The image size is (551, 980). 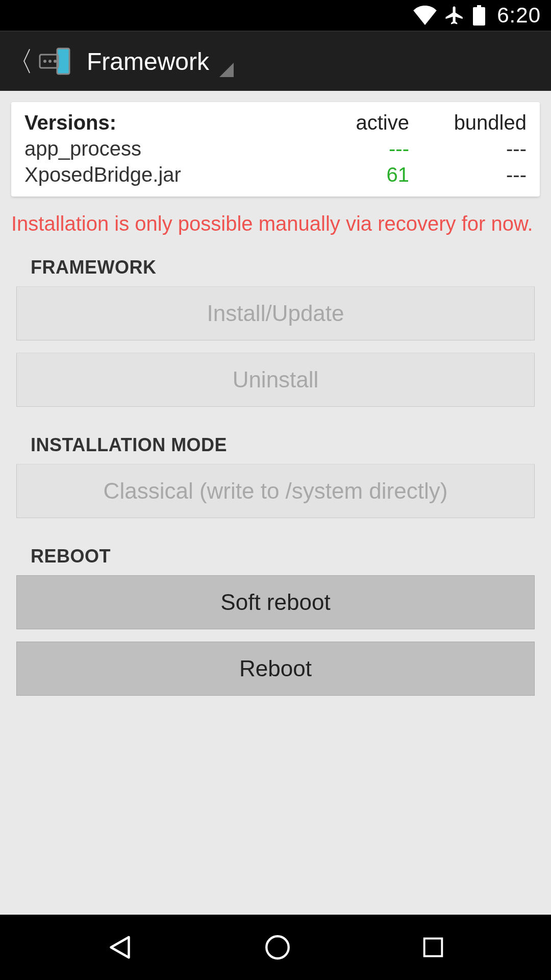 What do you see at coordinates (39, 61) in the screenshot?
I see `up-button: 〈` at bounding box center [39, 61].